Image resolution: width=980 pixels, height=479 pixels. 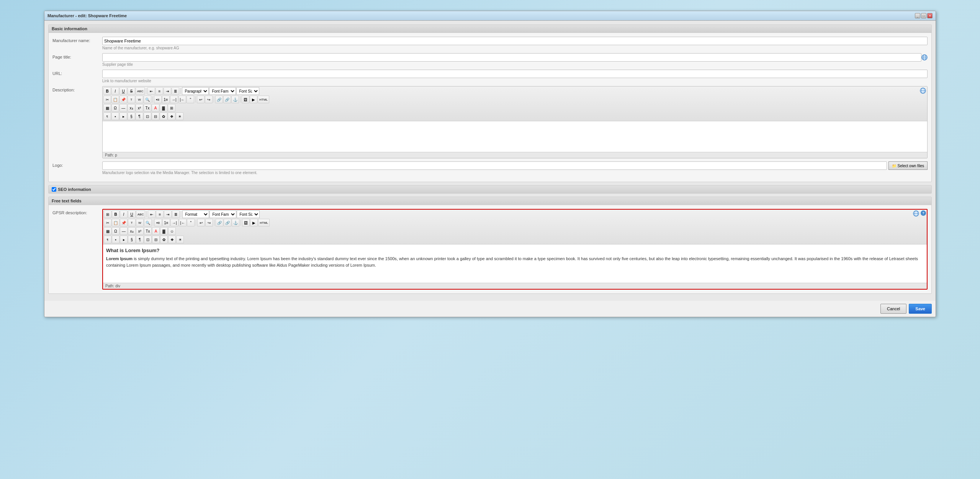 I want to click on gpsr-hilite-btn: ▓, so click(x=164, y=231).